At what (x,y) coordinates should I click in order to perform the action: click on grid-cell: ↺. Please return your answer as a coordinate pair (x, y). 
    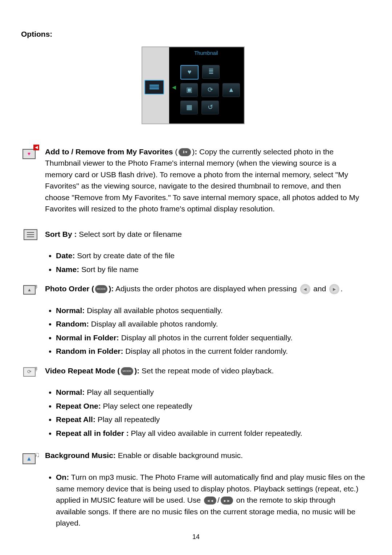
    Looking at the image, I should click on (210, 108).